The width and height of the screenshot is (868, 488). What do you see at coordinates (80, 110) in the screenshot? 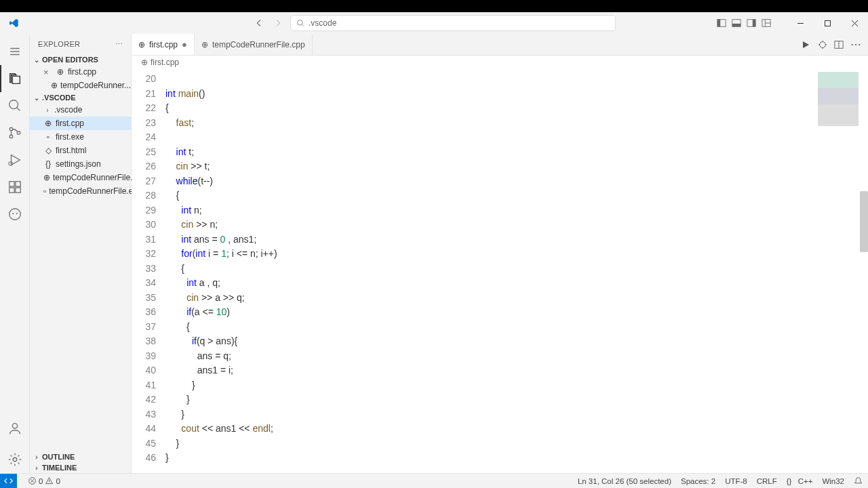
I see `folder-item: ›.vscode` at bounding box center [80, 110].